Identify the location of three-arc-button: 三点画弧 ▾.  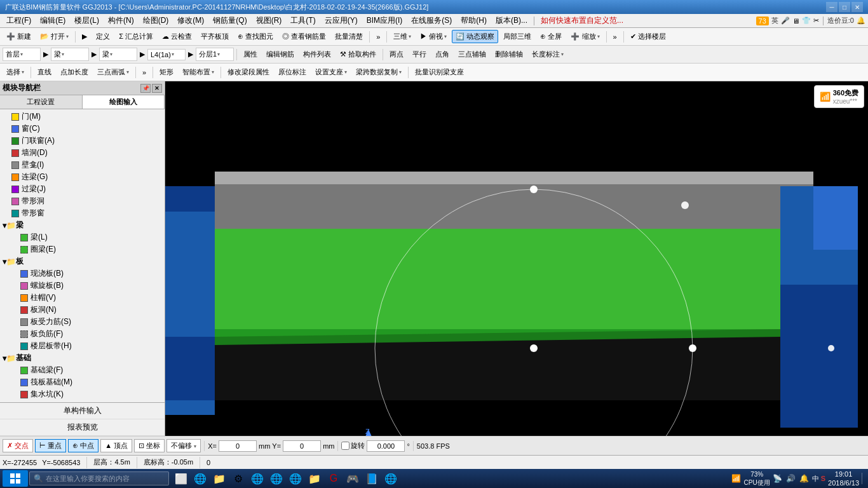
(113, 72).